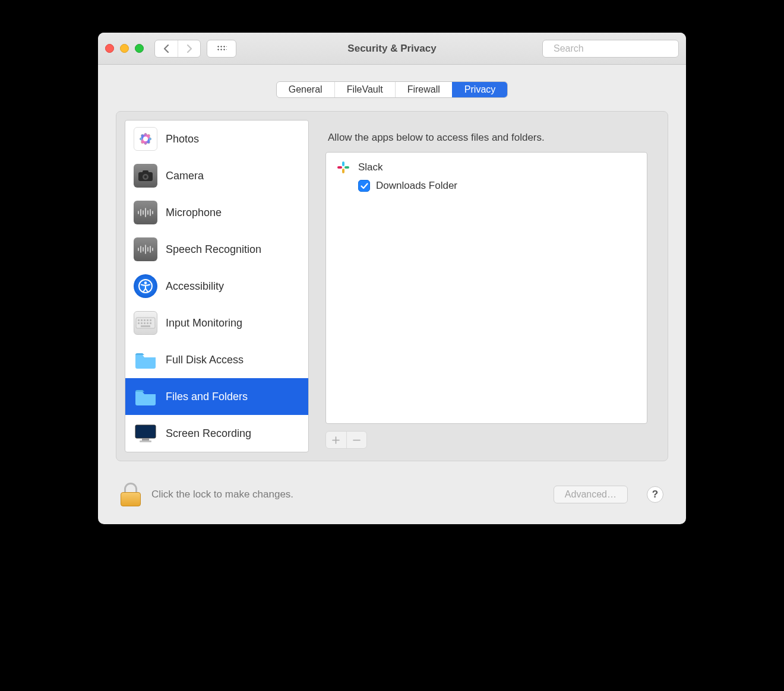 The image size is (784, 691). I want to click on minus-icon, so click(356, 440).